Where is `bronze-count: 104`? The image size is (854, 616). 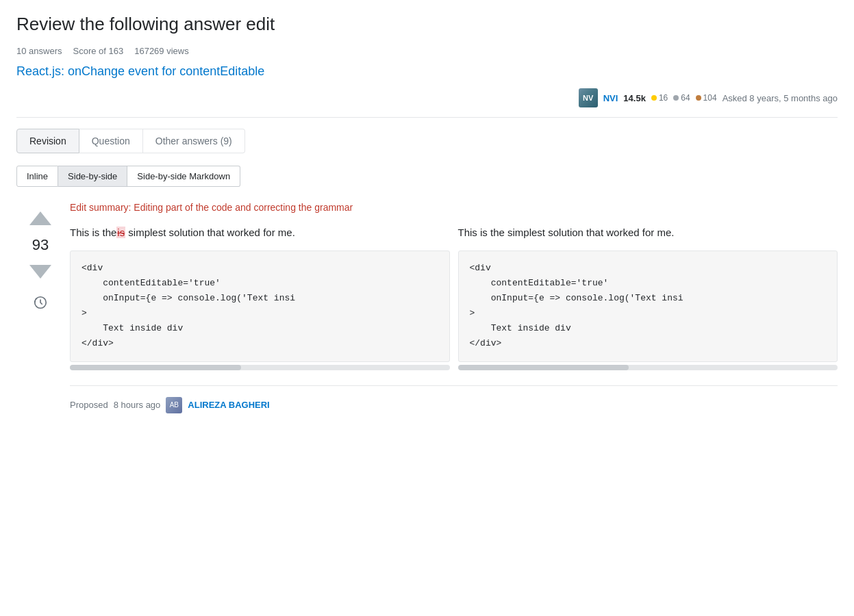 bronze-count: 104 is located at coordinates (710, 98).